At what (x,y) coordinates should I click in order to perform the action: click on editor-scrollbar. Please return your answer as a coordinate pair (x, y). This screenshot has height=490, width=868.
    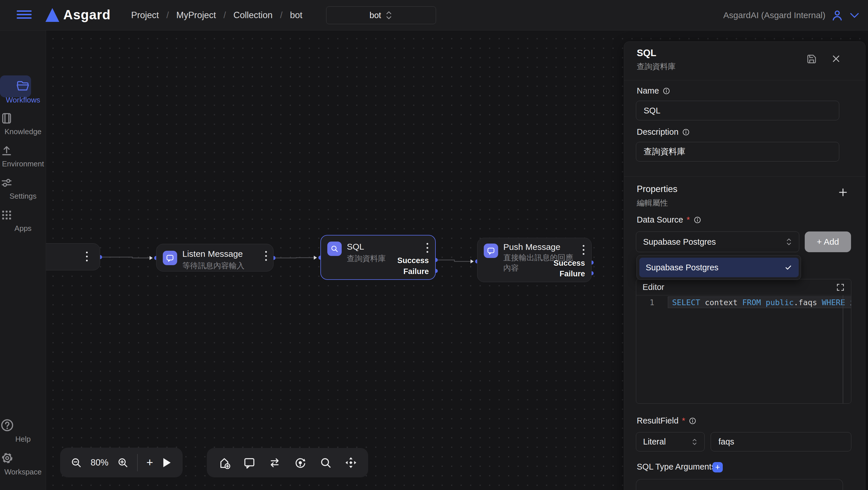
    Looking at the image, I should click on (843, 349).